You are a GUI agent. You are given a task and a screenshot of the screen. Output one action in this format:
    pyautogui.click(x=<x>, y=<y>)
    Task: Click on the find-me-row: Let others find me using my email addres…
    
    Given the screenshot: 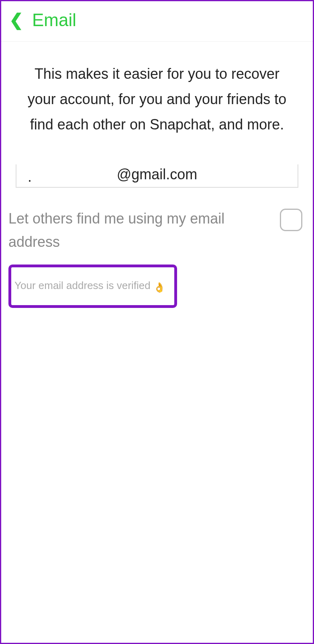 What is the action you would take?
    pyautogui.click(x=157, y=220)
    